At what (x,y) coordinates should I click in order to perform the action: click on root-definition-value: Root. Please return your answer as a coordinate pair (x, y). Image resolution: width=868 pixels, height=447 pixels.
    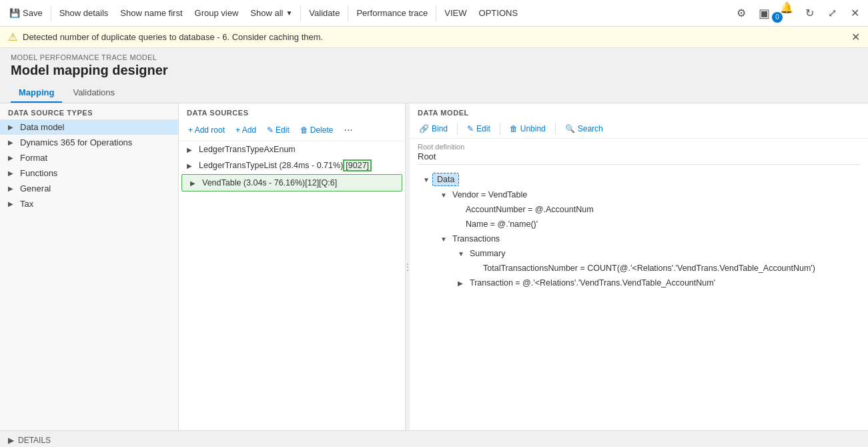
    Looking at the image, I should click on (639, 158).